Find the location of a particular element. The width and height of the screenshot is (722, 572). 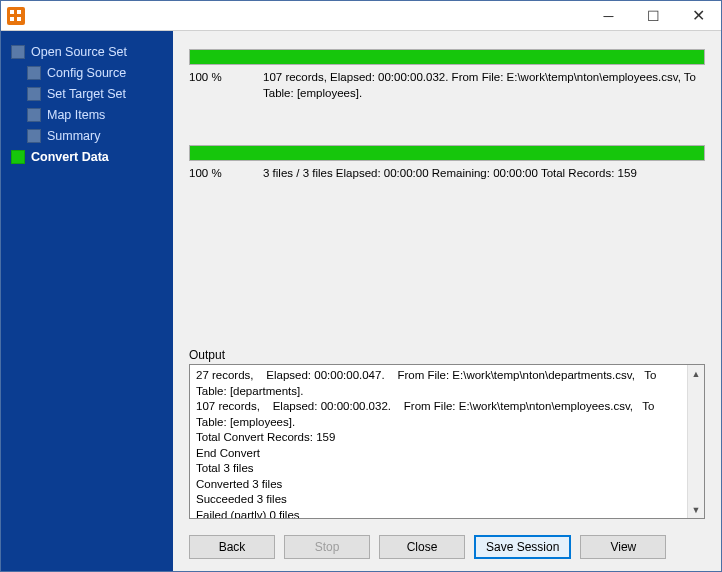

overall-progress-row: 100 % 3 files / 3 files Elapsed: 00:00:0… is located at coordinates (447, 172).